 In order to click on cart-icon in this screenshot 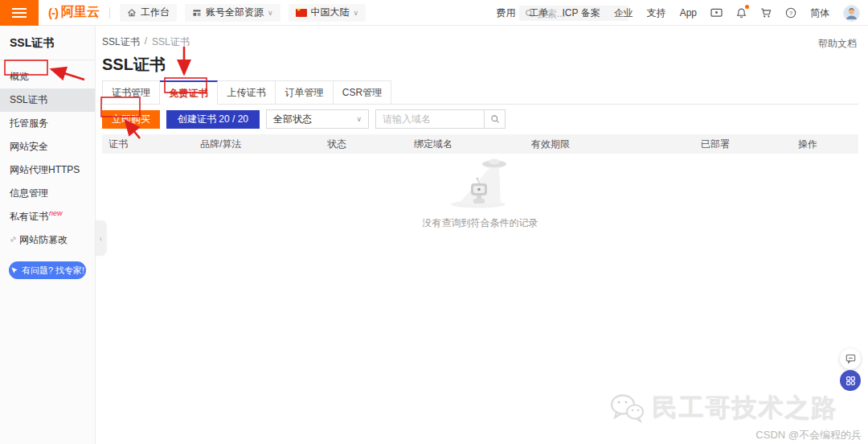, I will do `click(766, 13)`.